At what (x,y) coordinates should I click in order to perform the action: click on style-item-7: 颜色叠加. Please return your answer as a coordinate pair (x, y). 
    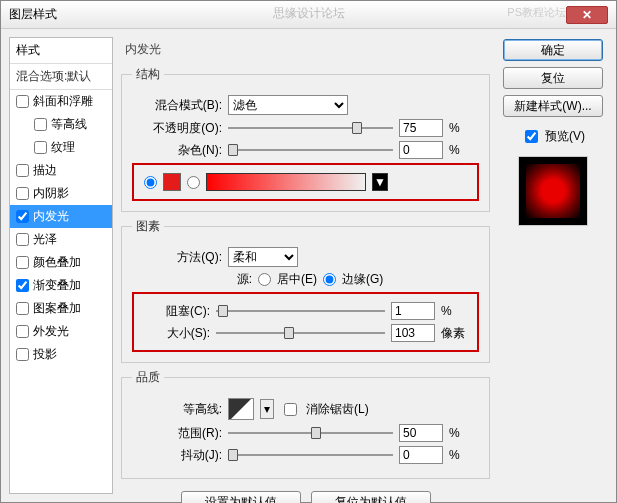
    Looking at the image, I should click on (61, 262).